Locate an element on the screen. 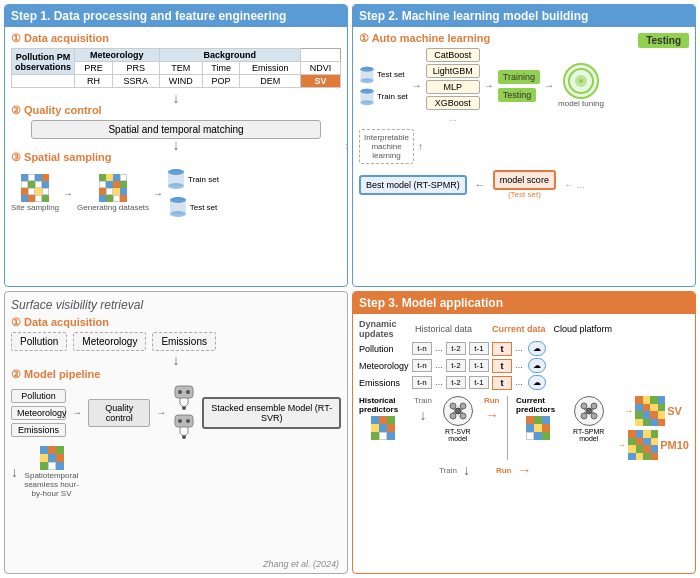  rtspmr-icon is located at coordinates (589, 411).